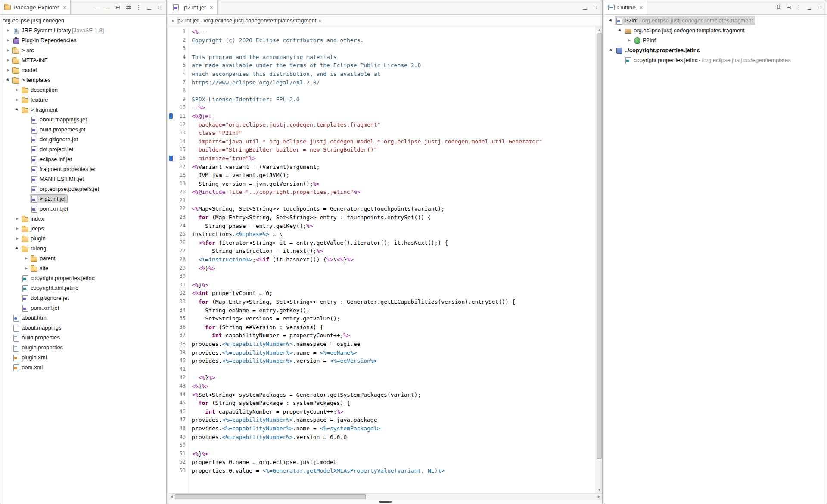 The image size is (827, 504). I want to click on code-line-47: provides.<%=capabilityNumber%>.namespace…, so click(394, 420).